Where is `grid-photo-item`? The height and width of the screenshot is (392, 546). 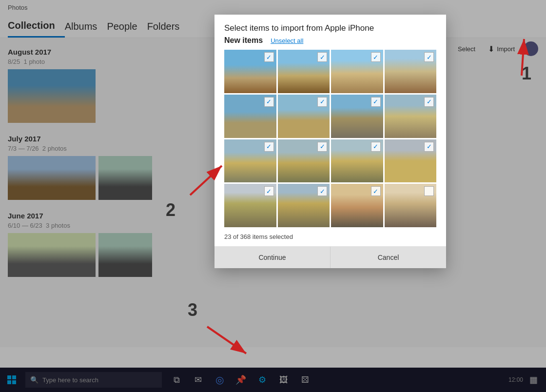 grid-photo-item is located at coordinates (410, 206).